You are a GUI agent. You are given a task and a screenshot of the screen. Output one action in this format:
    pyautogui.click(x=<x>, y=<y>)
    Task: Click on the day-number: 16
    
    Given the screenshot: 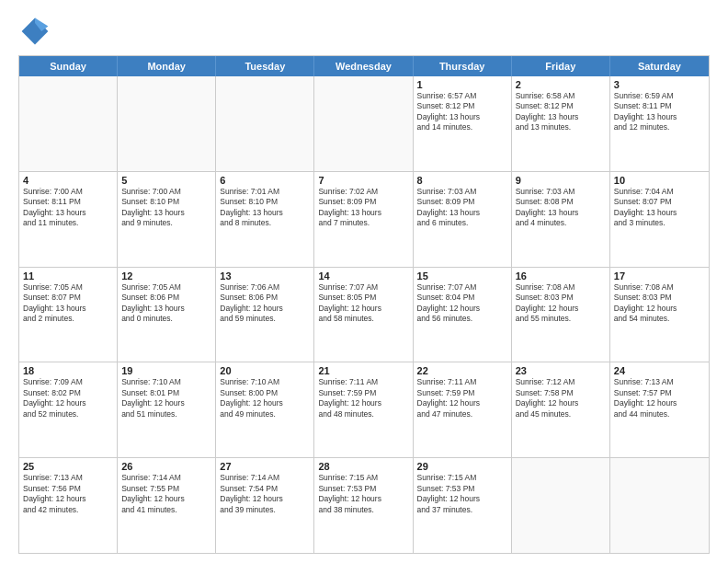 What is the action you would take?
    pyautogui.click(x=561, y=276)
    